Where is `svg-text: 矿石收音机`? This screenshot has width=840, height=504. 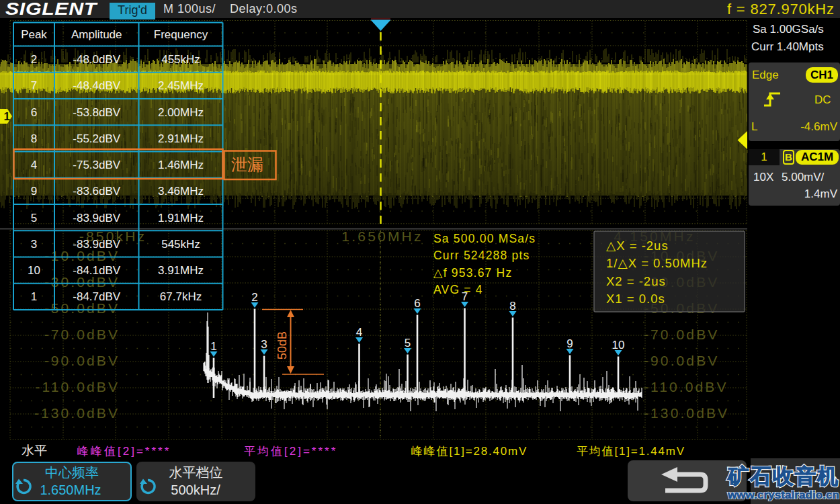
svg-text: 矿石收音机 is located at coordinates (782, 476).